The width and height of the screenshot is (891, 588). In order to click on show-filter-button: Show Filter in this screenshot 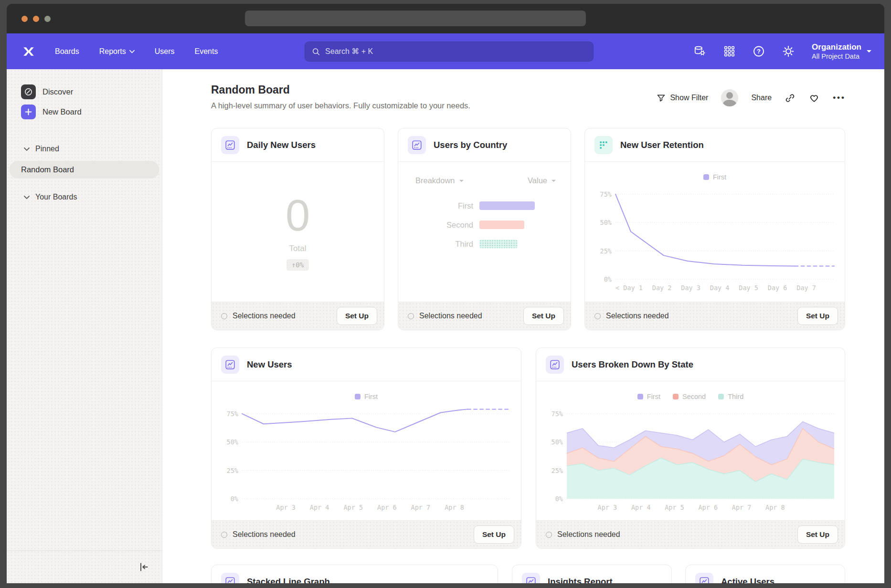, I will do `click(682, 98)`.